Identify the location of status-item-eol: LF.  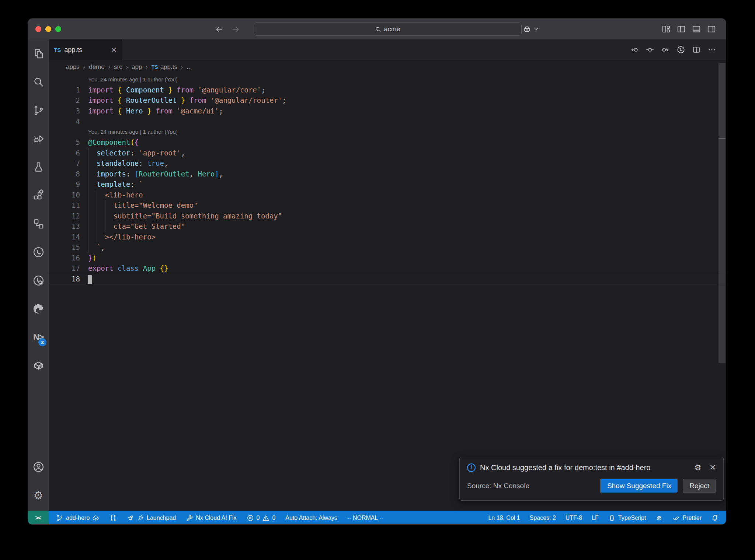
(595, 518).